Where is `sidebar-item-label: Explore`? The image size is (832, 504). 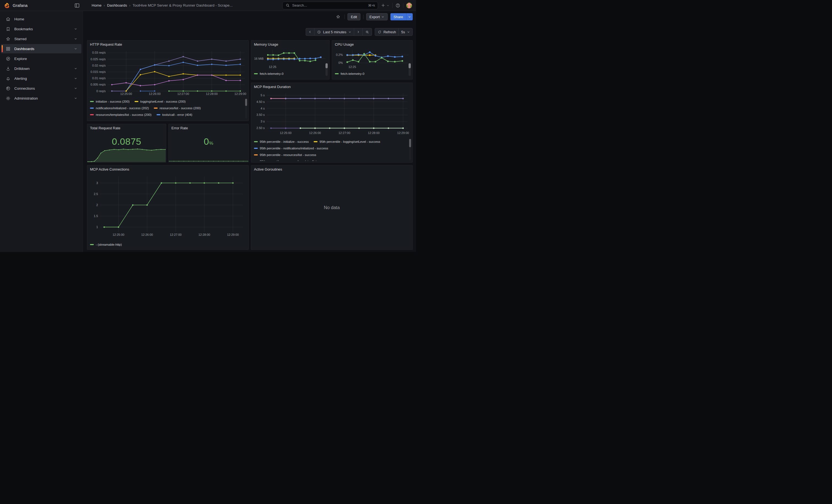
sidebar-item-label: Explore is located at coordinates (21, 59).